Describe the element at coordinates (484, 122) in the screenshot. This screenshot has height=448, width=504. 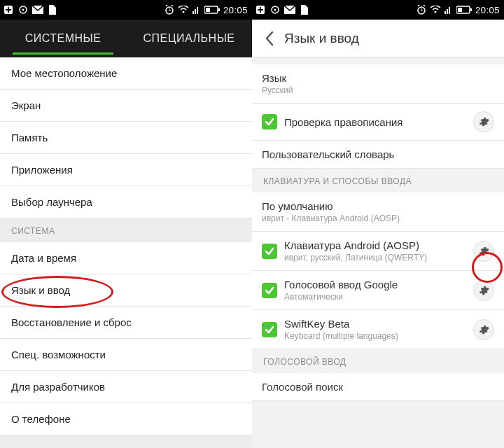
I see `spellcheck-settings-button` at that location.